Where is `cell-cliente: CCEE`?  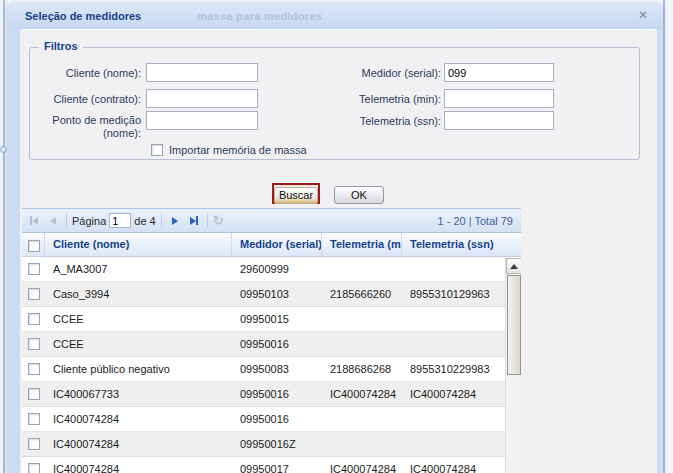 cell-cliente: CCEE is located at coordinates (138, 344).